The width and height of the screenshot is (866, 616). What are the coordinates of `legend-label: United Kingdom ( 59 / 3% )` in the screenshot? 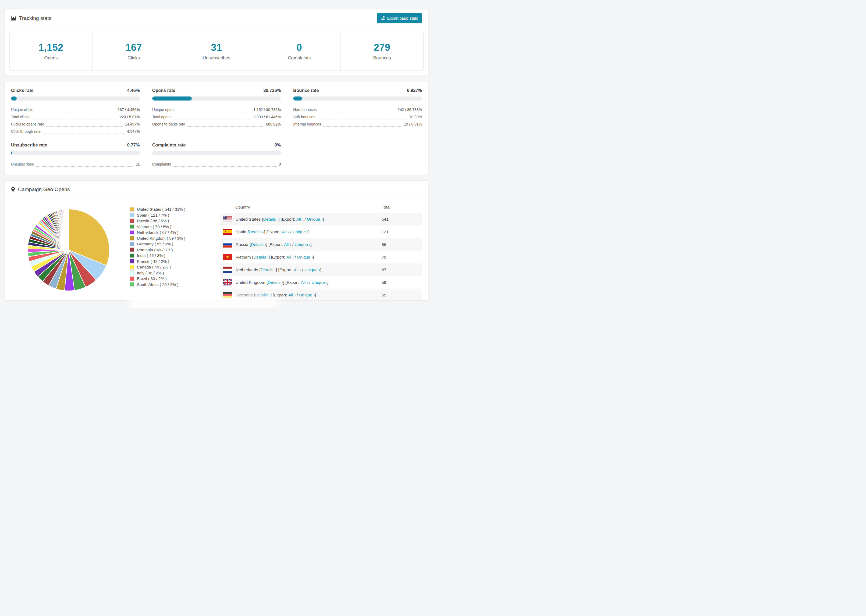 It's located at (161, 238).